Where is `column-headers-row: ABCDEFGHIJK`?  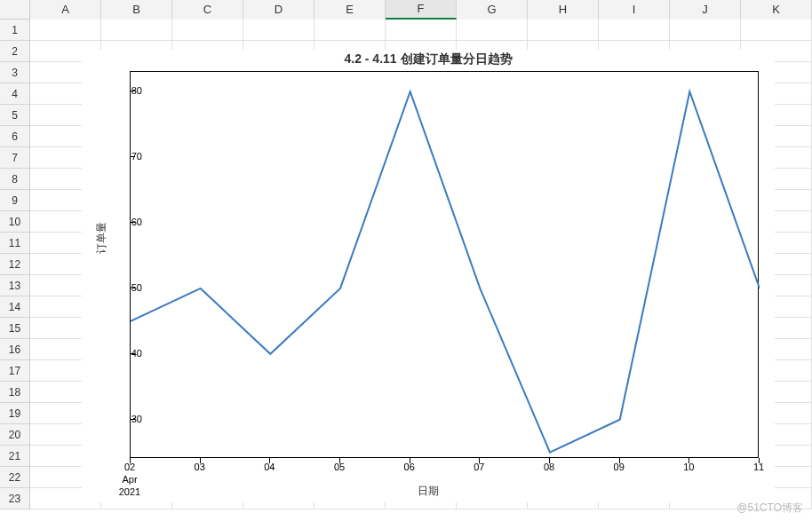
column-headers-row: ABCDEFGHIJK is located at coordinates (406, 10).